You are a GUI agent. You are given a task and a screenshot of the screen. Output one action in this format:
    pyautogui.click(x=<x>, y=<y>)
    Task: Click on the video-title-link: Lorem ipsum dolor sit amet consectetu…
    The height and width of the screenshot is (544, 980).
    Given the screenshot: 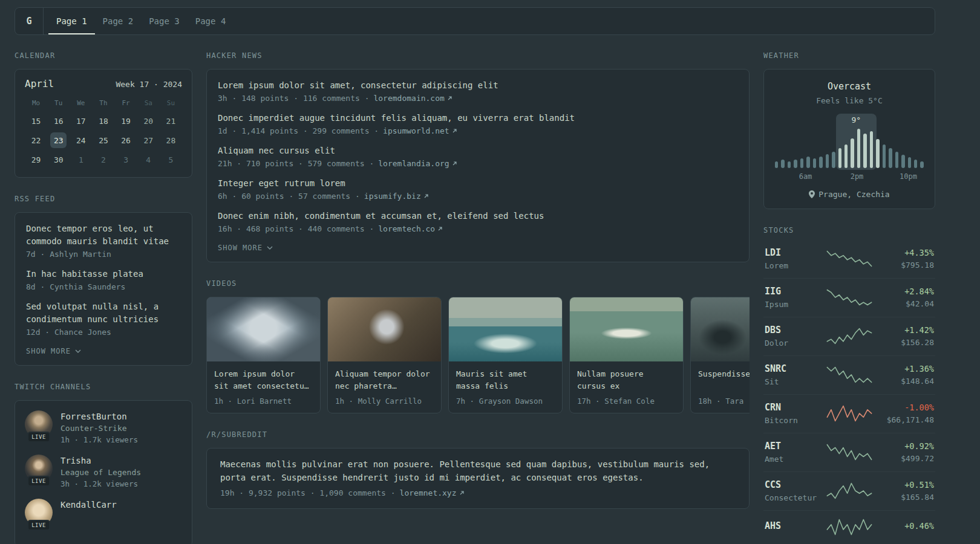 What is the action you would take?
    pyautogui.click(x=264, y=380)
    